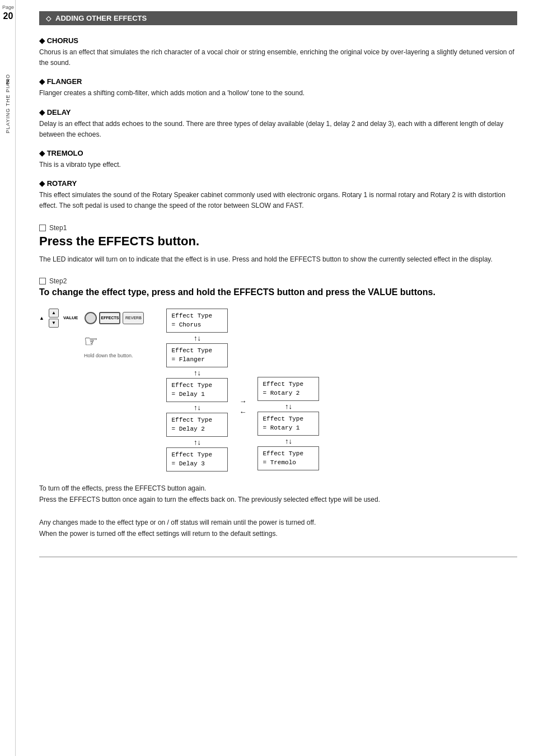 The width and height of the screenshot is (534, 756). I want to click on step1-desc: The LED indicator will turn on to indica…, so click(278, 260).